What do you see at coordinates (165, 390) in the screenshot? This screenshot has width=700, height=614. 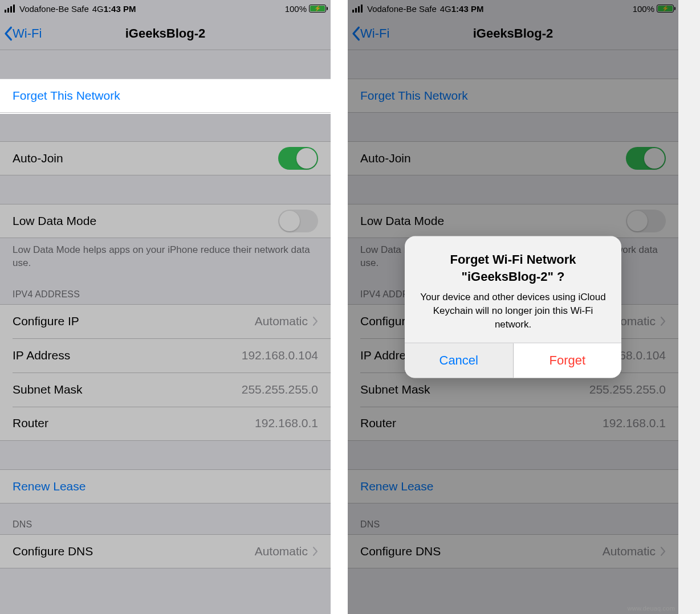 I see `subnet-row: Subnet Mask 255.255.255.0` at bounding box center [165, 390].